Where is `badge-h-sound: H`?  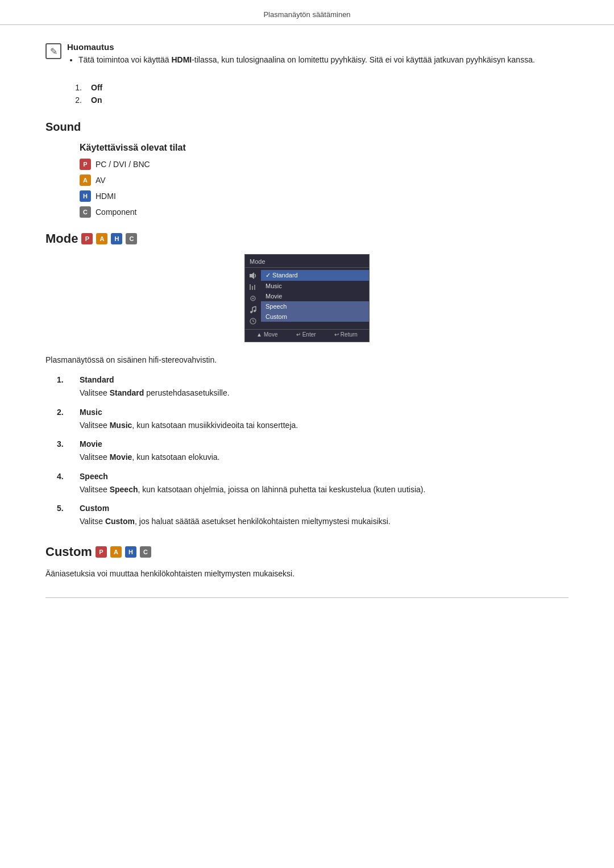 badge-h-sound: H is located at coordinates (85, 196).